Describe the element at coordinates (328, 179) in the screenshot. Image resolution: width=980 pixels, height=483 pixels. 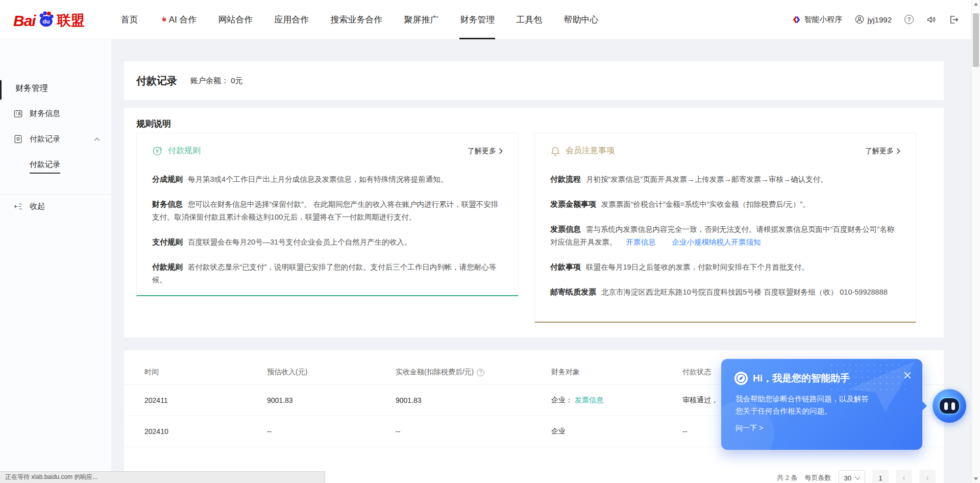
I see `rule-item: 分成规则每月第3或4个工作日产出上月分成信息及发票信息，如有特殊情况将提前通知。` at that location.